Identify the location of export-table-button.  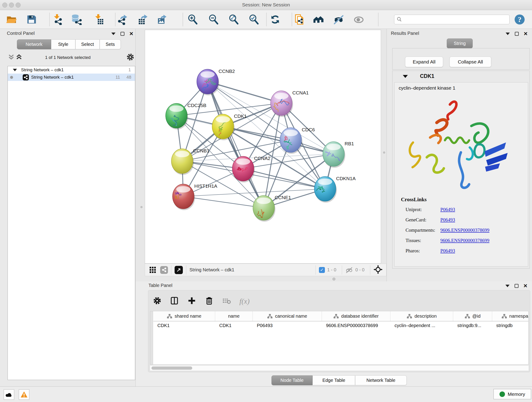
(143, 19).